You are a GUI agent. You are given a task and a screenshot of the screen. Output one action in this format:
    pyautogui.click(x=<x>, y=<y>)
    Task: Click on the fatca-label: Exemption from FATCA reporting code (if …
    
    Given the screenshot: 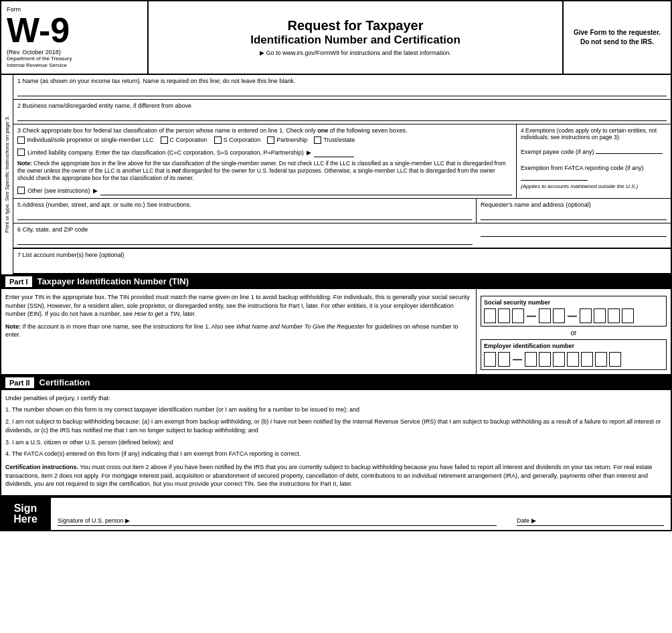 What is the action you would take?
    pyautogui.click(x=582, y=168)
    